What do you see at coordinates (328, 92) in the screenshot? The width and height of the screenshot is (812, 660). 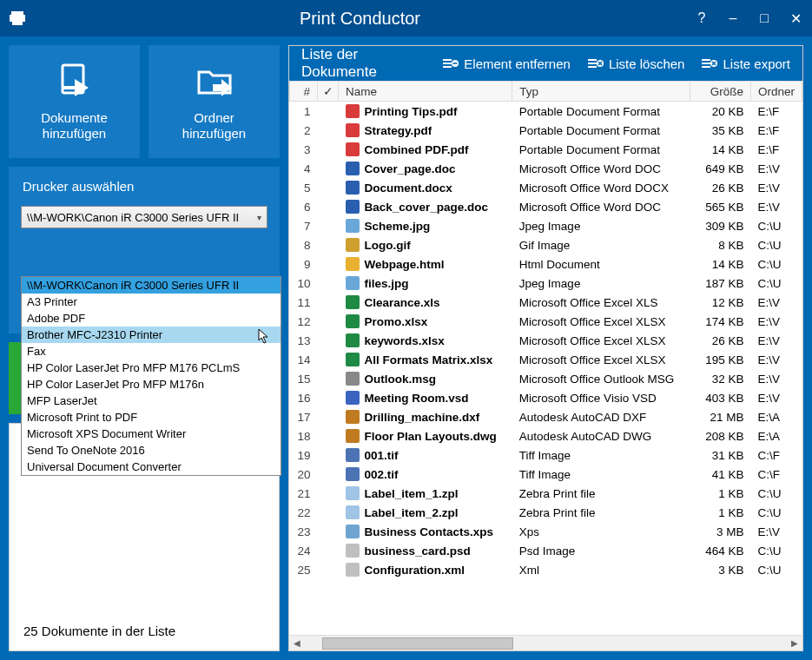 I see `col-check: ✓` at bounding box center [328, 92].